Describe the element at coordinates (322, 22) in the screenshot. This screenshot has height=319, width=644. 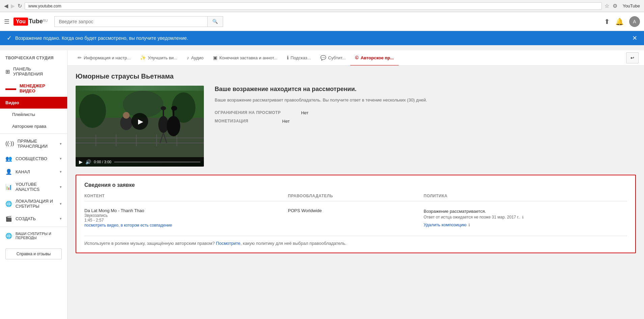
I see `top-bar: ☰ You Tube RU 🔍 ⬆ 🔔 А` at that location.